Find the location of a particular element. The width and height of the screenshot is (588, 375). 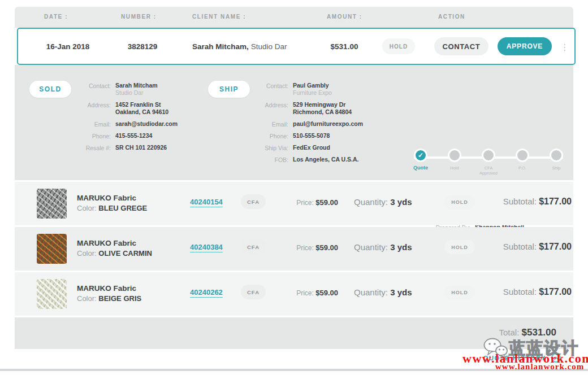

ship-contact-name: Paul Gambly is located at coordinates (311, 85).